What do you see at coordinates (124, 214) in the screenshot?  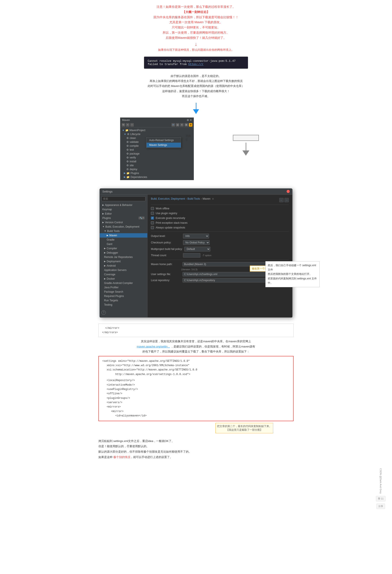 I see `sidebar-item-editor: ▶ Editor` at bounding box center [124, 214].